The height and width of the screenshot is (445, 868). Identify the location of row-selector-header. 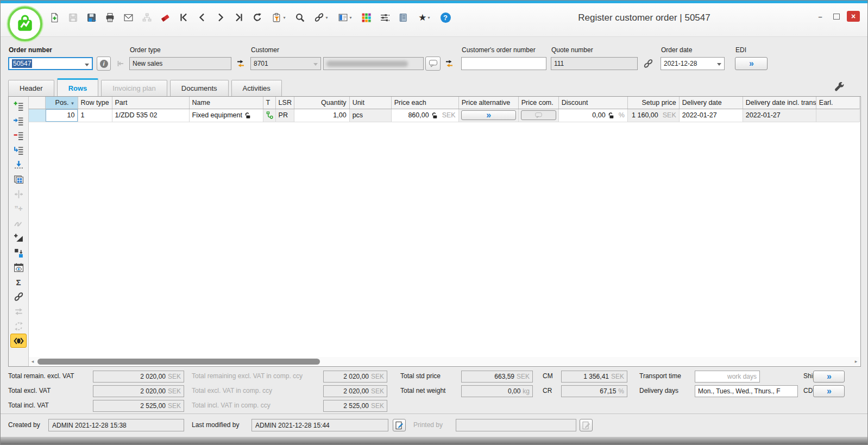
(37, 103).